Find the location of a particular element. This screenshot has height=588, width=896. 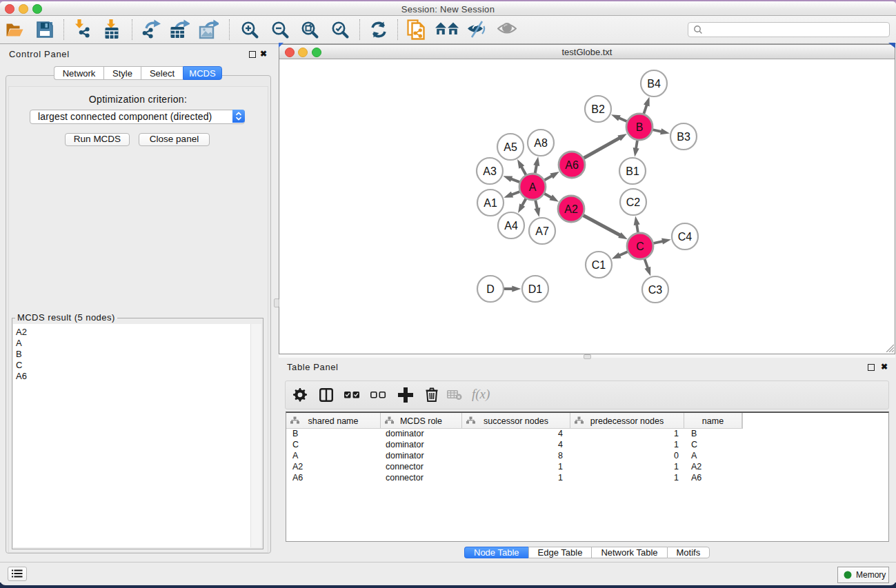

svg-text: A6 is located at coordinates (572, 165).